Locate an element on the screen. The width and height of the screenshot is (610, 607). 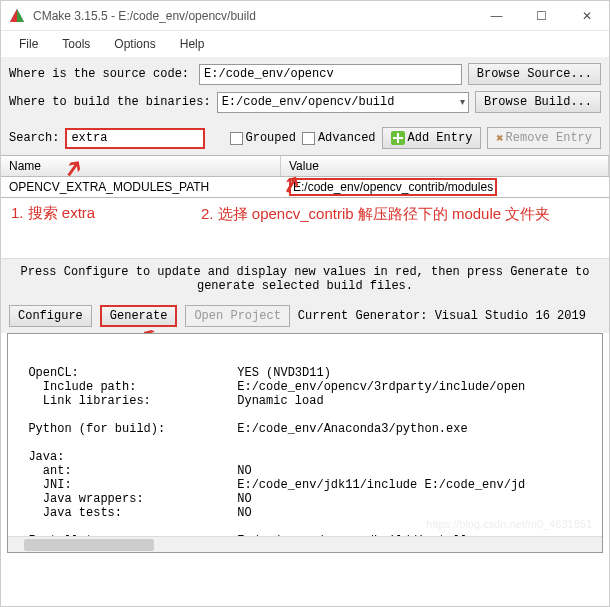
app-icon is located at coordinates (17, 16).